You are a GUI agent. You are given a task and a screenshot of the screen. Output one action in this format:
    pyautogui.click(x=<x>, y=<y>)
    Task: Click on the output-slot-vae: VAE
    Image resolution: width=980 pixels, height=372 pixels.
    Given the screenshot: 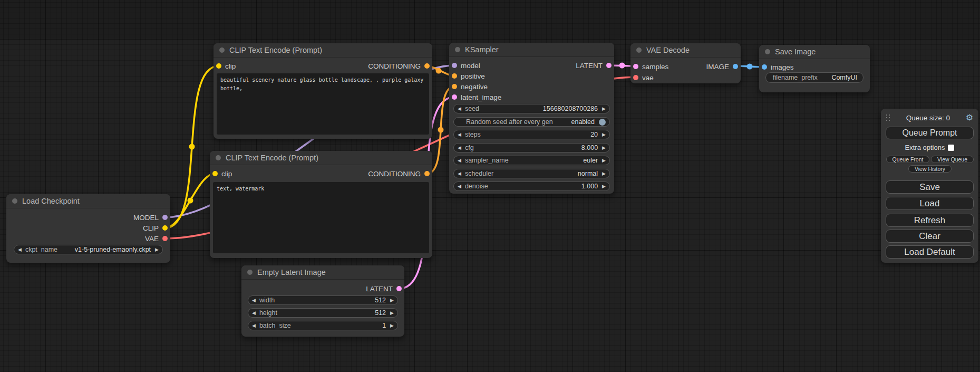 What is the action you would take?
    pyautogui.click(x=156, y=239)
    